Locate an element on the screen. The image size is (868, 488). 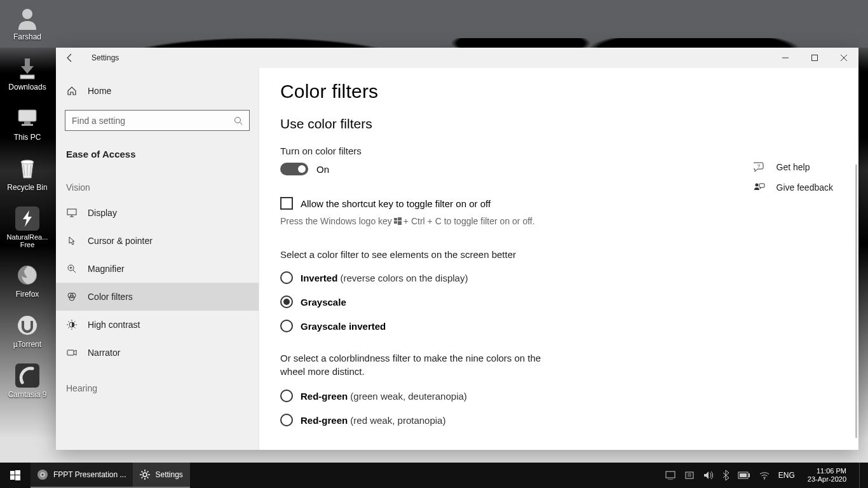
home-icon is located at coordinates (72, 91).